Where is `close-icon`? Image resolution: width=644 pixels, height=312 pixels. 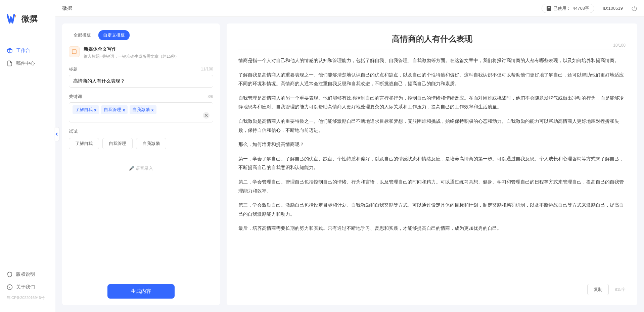
close-icon is located at coordinates (206, 115).